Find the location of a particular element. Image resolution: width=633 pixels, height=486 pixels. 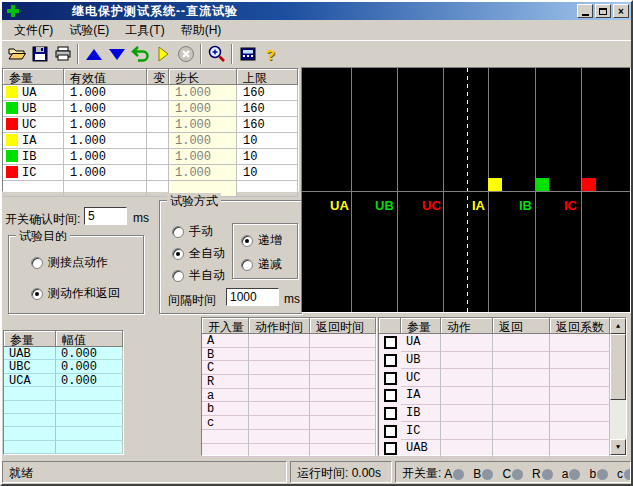

amp-row: UAB 0.000 is located at coordinates (64, 354).